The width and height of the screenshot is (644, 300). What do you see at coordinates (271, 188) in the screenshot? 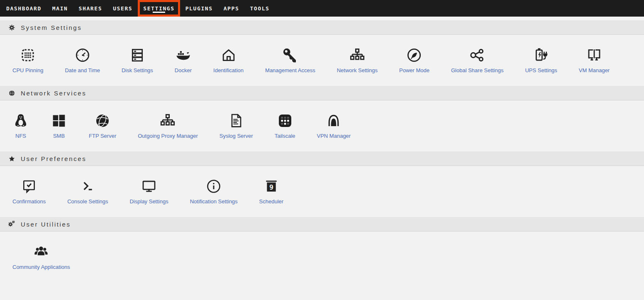
I see `svg-text: 9` at bounding box center [271, 188].